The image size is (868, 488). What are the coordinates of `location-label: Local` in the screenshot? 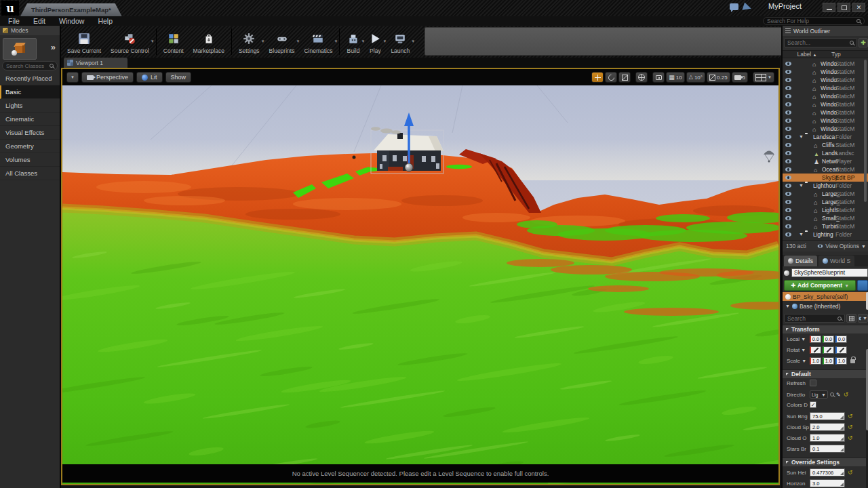 It's located at (793, 339).